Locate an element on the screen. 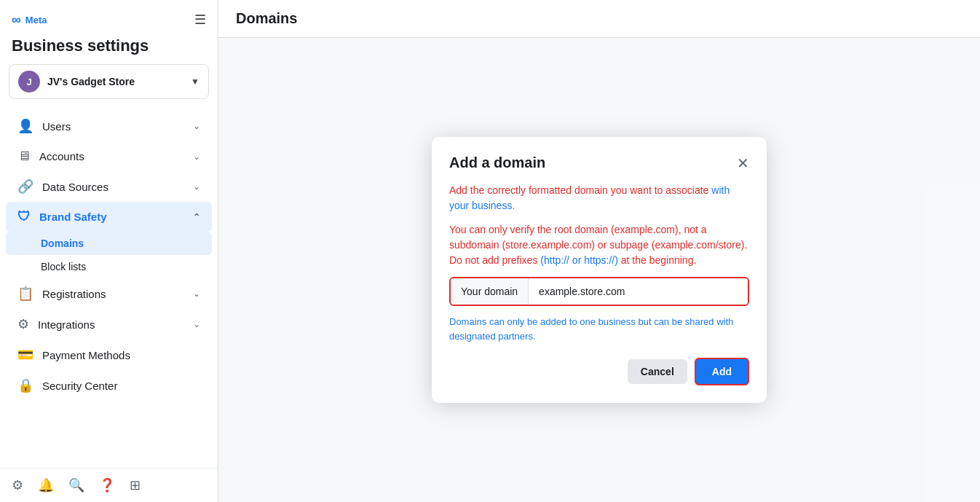  security-center-icon: 🔒 is located at coordinates (25, 385).